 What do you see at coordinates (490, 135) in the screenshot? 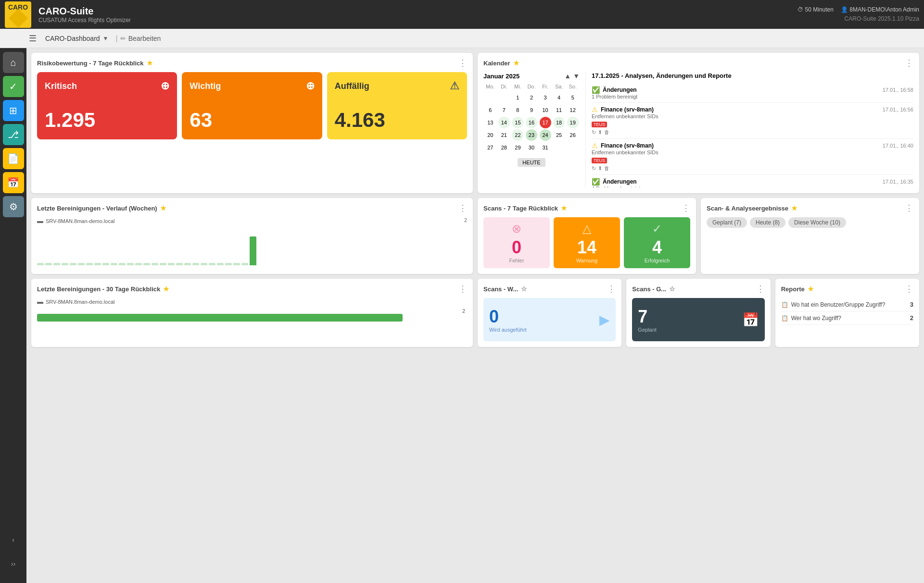
I see `cal-day-20: 20` at bounding box center [490, 135].